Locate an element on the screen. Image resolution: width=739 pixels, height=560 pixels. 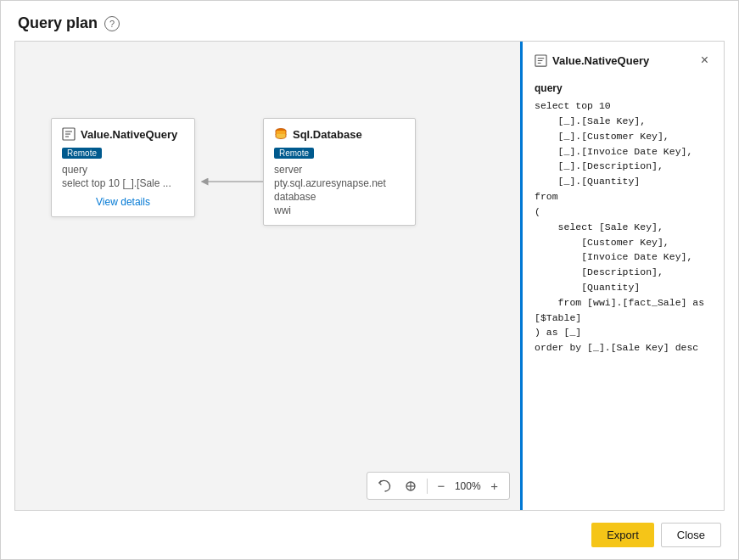
node1-badge: Remote is located at coordinates (81, 153).